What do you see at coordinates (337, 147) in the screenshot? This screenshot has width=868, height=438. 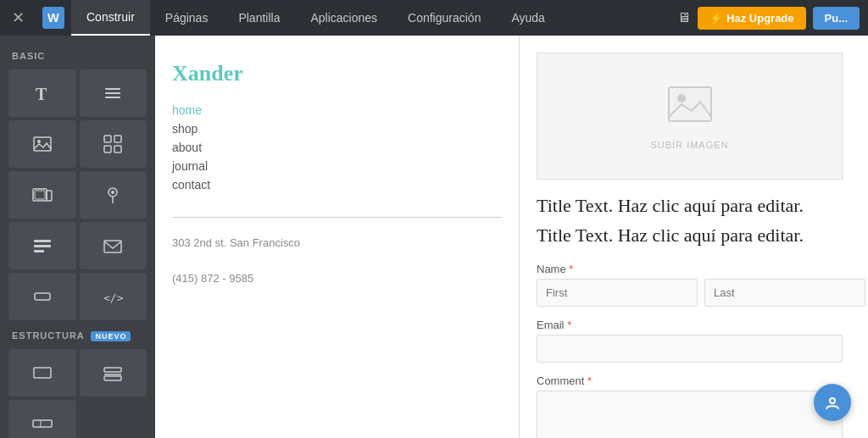 I see `nav-item-about: about` at bounding box center [337, 147].